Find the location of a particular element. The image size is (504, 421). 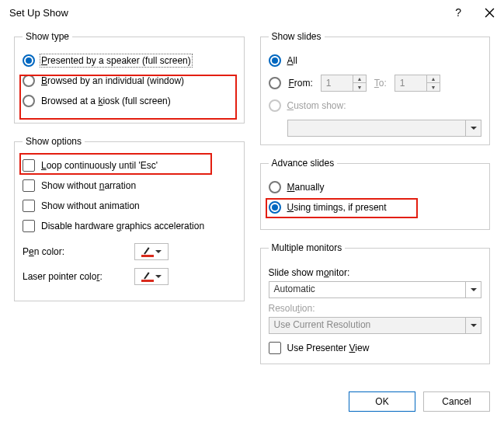

group-show-slides: Show slides All From: ▲▼ To: ▲▼ is located at coordinates (376, 89).